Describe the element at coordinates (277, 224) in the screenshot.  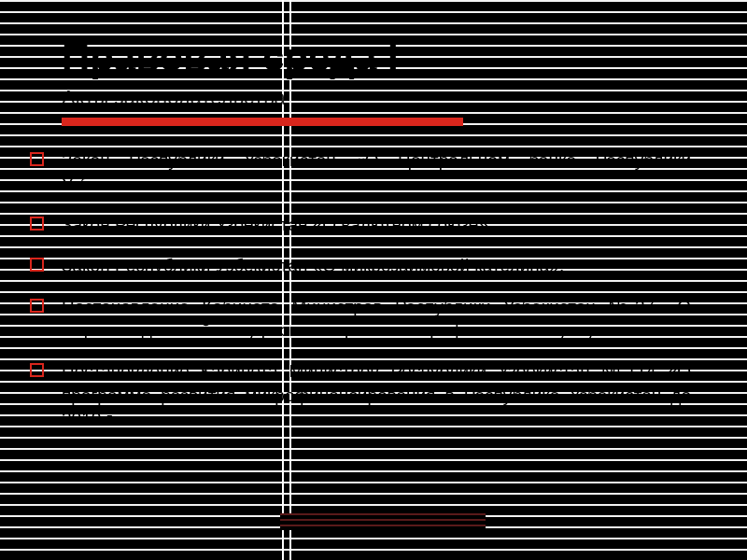
I see `list-item-text: Закон Республики Узбекистан «О валютном …` at that location.